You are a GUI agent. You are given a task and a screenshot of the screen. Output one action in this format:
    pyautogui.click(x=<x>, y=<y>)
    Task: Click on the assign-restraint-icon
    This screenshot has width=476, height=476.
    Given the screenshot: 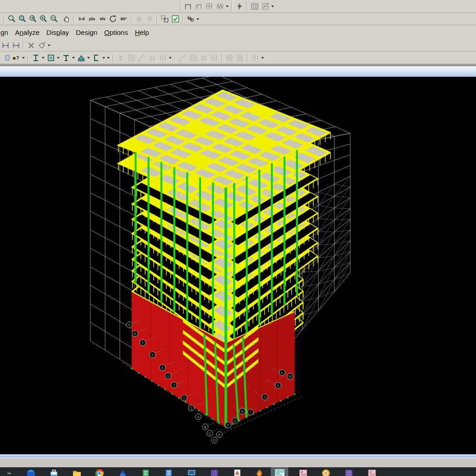 What is the action you would take?
    pyautogui.click(x=131, y=58)
    